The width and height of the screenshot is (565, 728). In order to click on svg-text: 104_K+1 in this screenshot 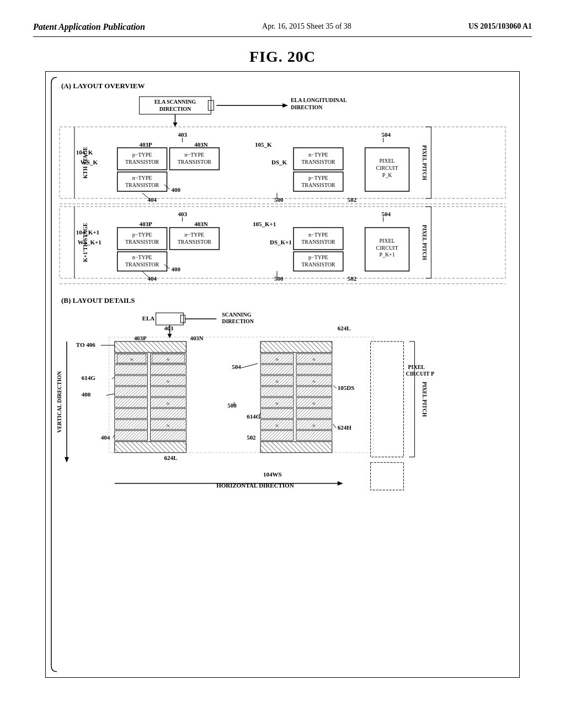, I will do `click(88, 232)`.